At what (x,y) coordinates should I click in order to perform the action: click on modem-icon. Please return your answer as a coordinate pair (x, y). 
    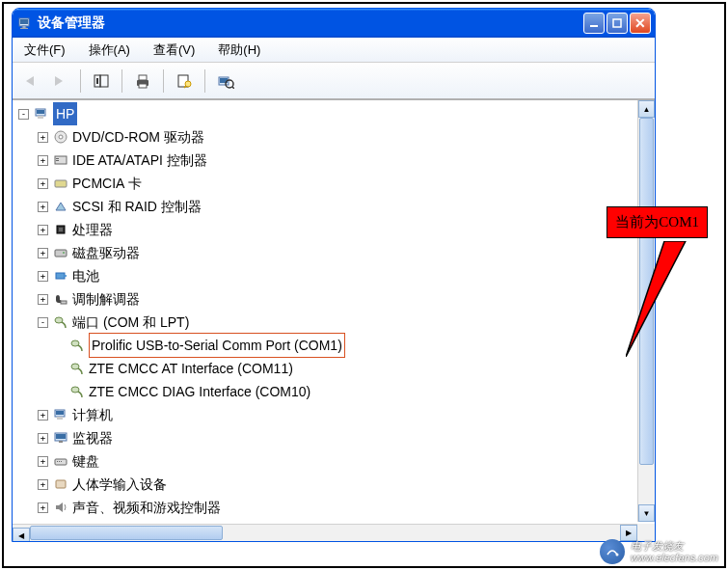
    Looking at the image, I should click on (61, 299).